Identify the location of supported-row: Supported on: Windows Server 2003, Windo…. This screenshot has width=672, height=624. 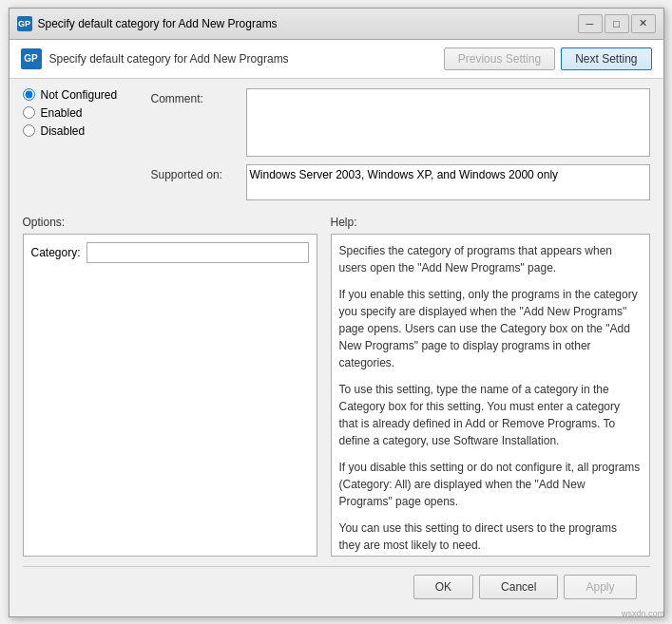
(401, 182).